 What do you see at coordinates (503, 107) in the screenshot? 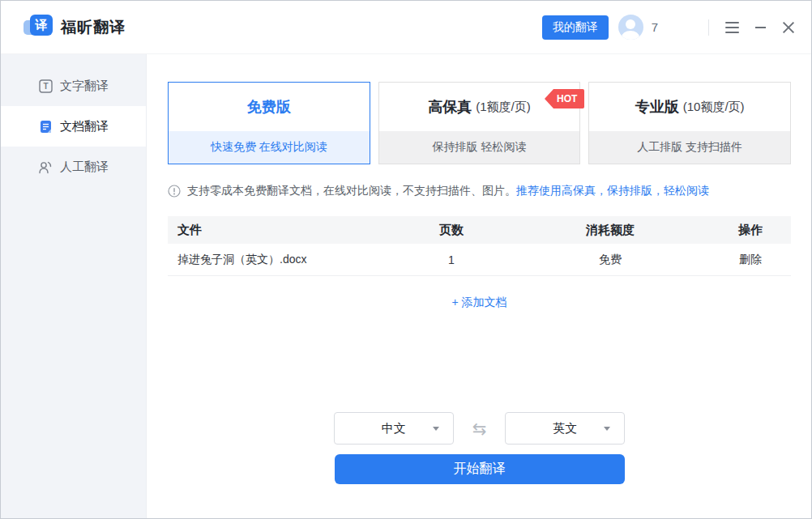
I see `plan-price: (1额度/页)` at bounding box center [503, 107].